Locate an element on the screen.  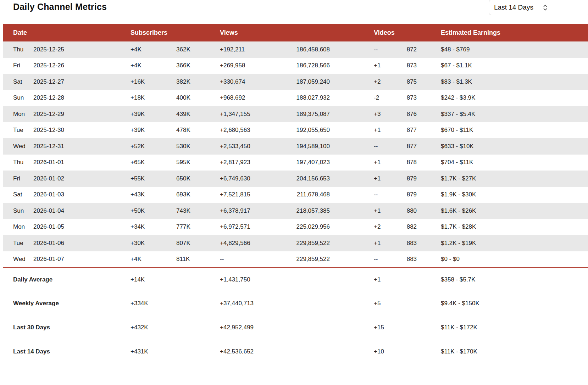
views-total-cell: 186,728,566 is located at coordinates (301, 66).